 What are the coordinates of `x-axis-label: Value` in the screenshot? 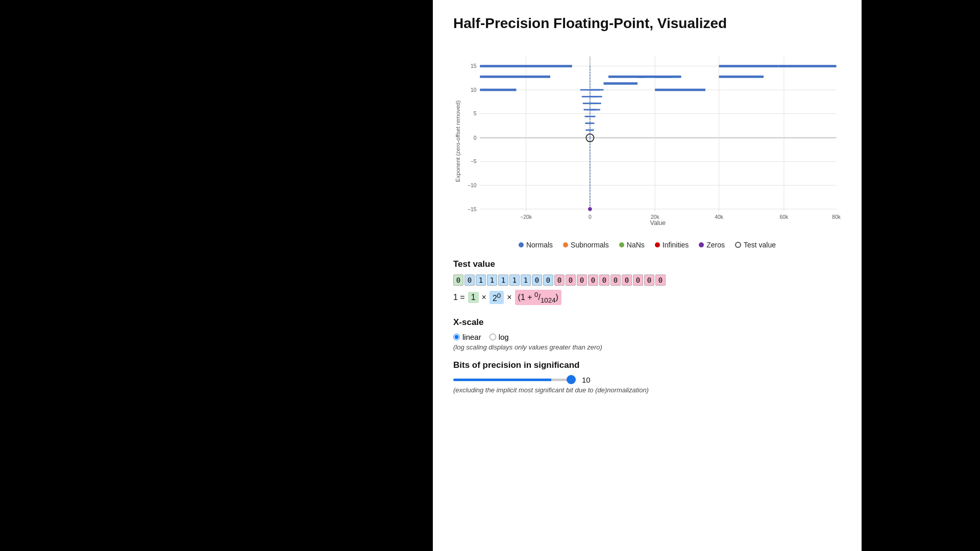 It's located at (658, 223).